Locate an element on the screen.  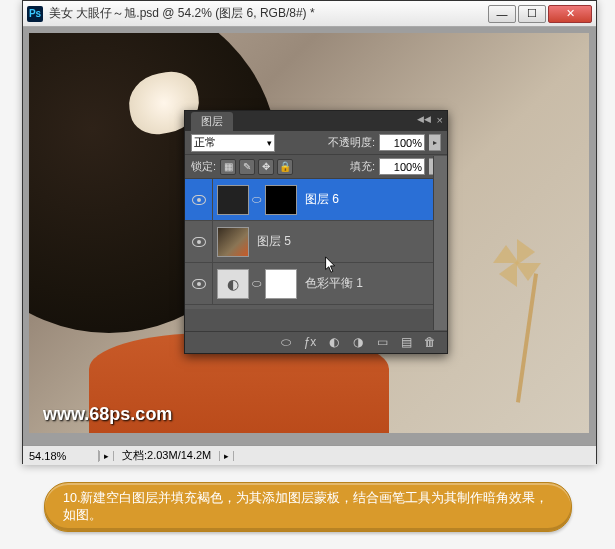
new-layer-icon: ▤ is located at coordinates (406, 343).